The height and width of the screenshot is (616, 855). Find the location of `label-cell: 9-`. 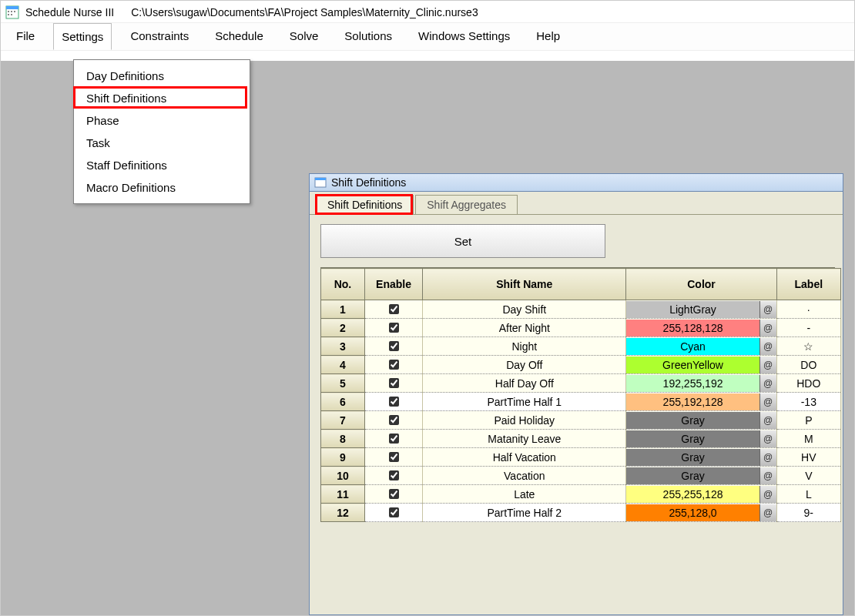

label-cell: 9- is located at coordinates (809, 513).